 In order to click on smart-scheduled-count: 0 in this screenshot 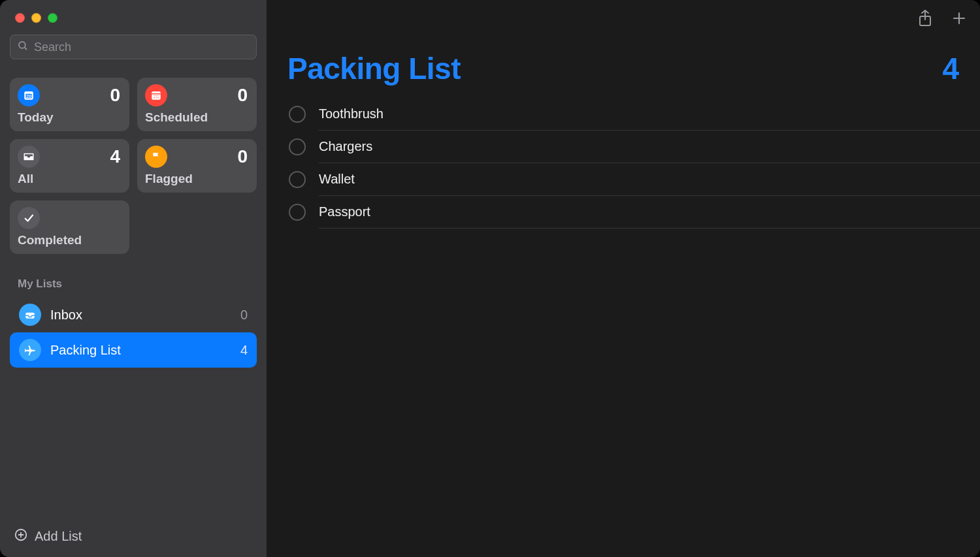, I will do `click(242, 95)`.